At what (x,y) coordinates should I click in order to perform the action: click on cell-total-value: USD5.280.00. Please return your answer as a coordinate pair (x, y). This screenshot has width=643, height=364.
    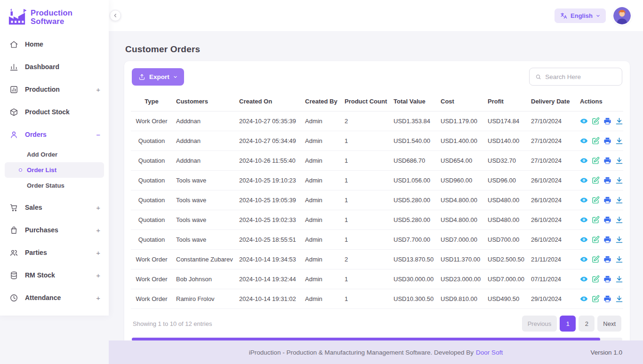
    Looking at the image, I should click on (413, 220).